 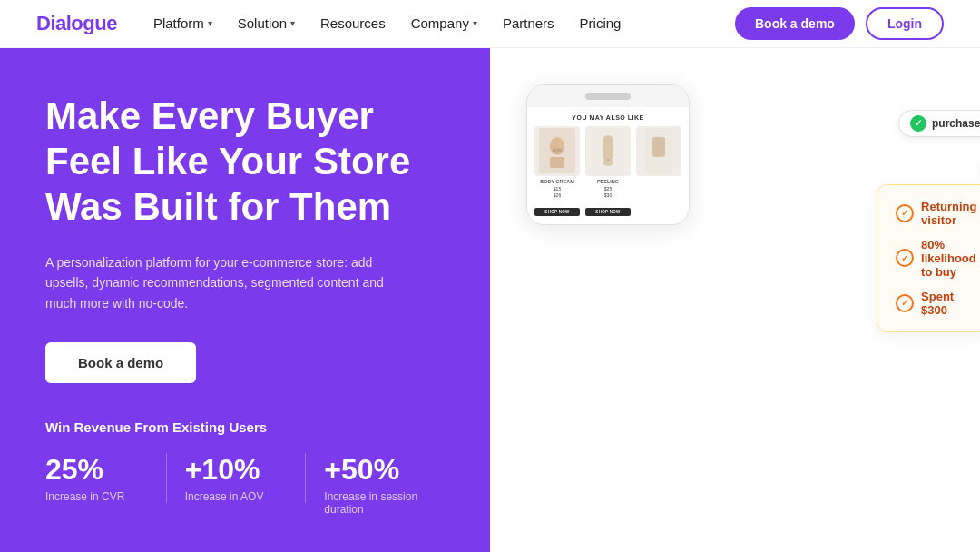 I want to click on phone-products: style BODY CREAM $15 $26 SHOP NOW, so click(x=608, y=172).